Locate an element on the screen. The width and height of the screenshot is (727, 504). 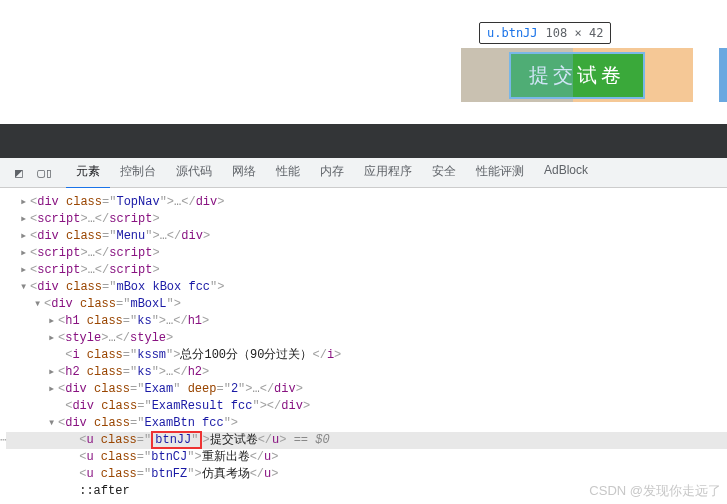
tab-adblock: AdBlock is located at coordinates (566, 172).